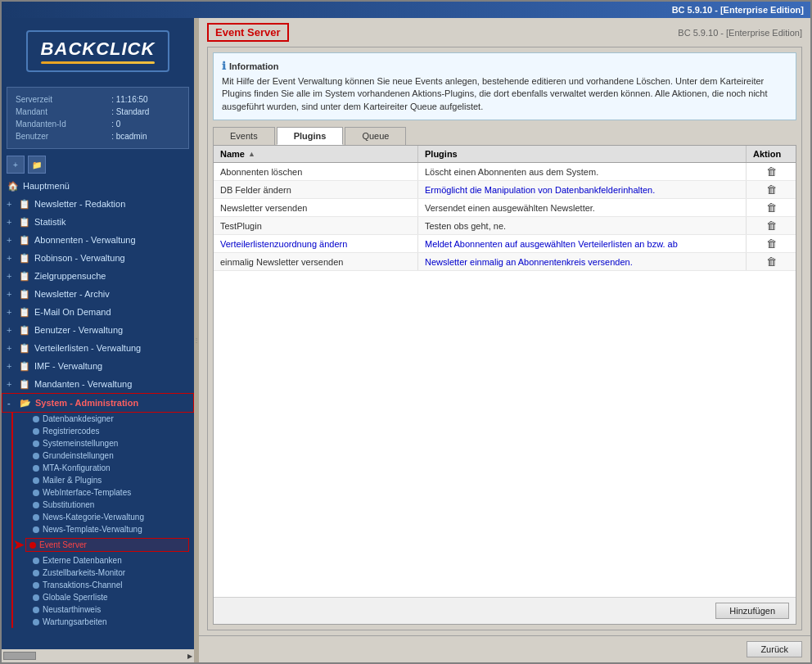  Describe the element at coordinates (103, 444) in the screenshot. I see `sidebar-subitem-systemeinstellungen: Systemeinstellungen` at that location.